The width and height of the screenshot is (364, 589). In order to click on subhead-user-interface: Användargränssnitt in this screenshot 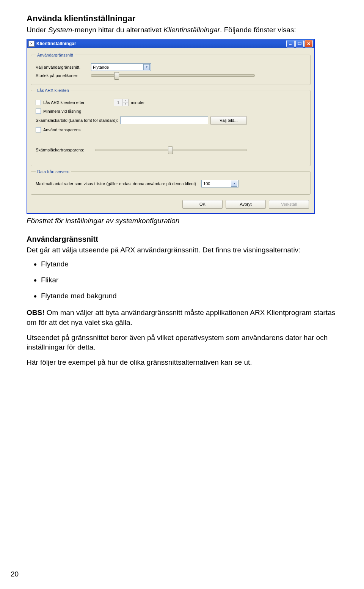, I will do `click(185, 239)`.